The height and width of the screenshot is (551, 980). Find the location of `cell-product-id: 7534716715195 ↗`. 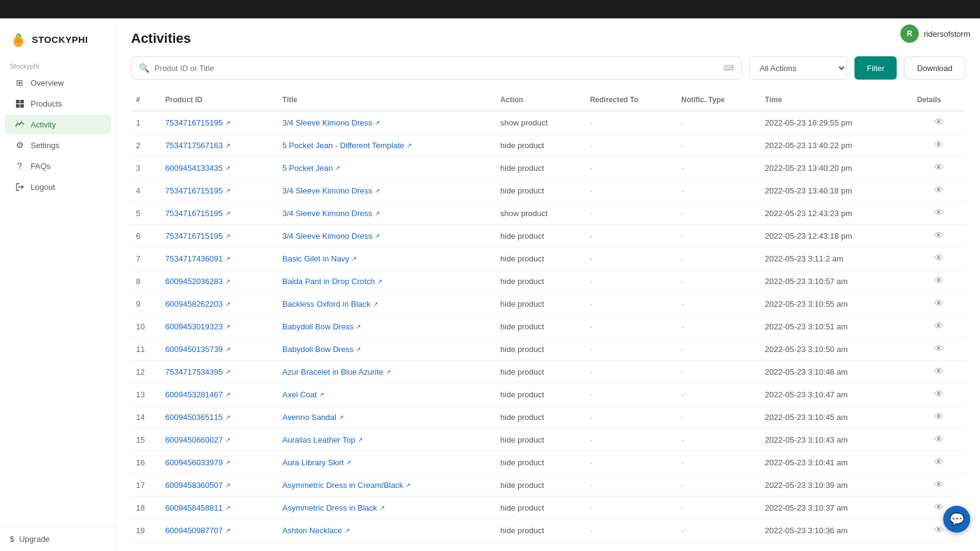

cell-product-id: 7534716715195 ↗ is located at coordinates (219, 236).